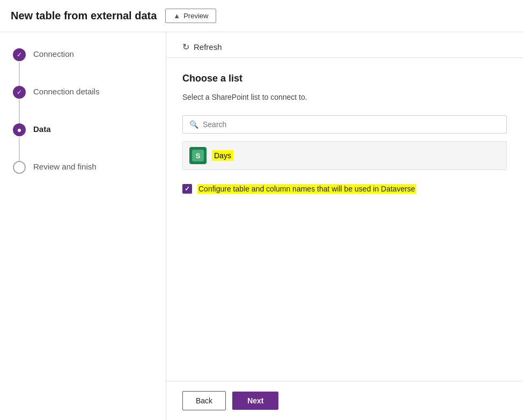 This screenshot has height=420, width=523. Describe the element at coordinates (344, 189) in the screenshot. I see `checkbox-row: Configure table and column names that wi…` at that location.